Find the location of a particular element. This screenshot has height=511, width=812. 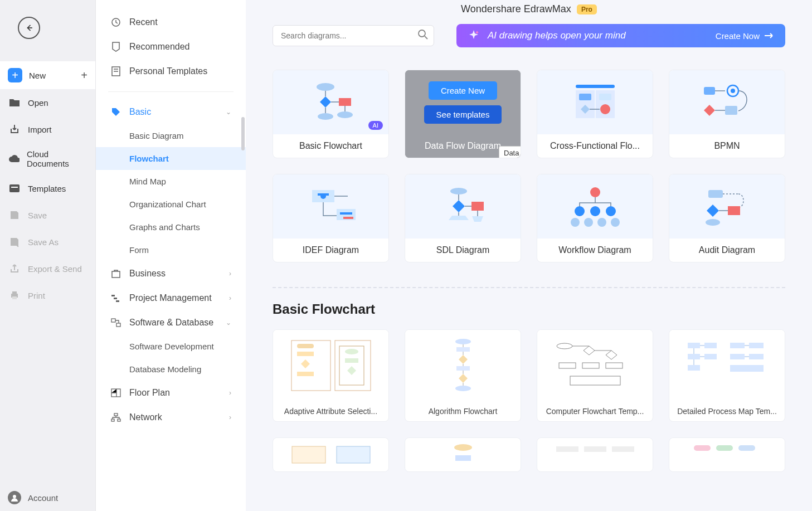

nav-account: Account is located at coordinates (48, 498).